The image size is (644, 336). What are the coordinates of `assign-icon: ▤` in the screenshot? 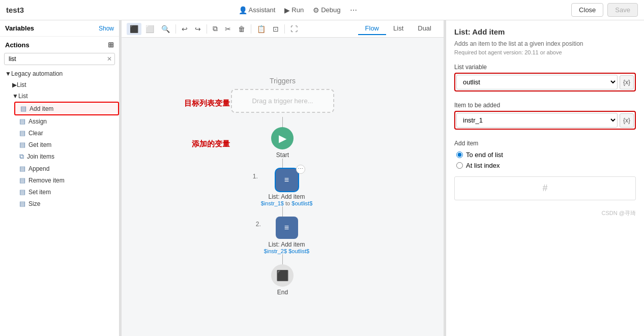 It's located at (22, 121).